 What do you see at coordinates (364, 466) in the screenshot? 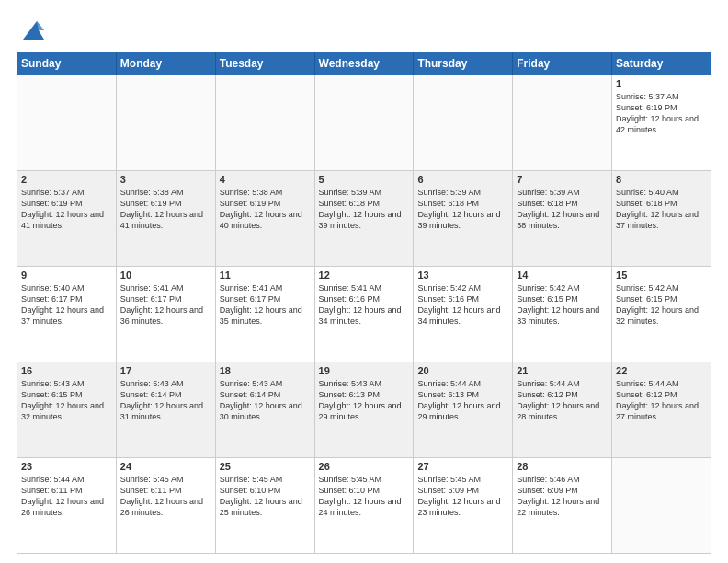
I see `day-number: 26` at bounding box center [364, 466].